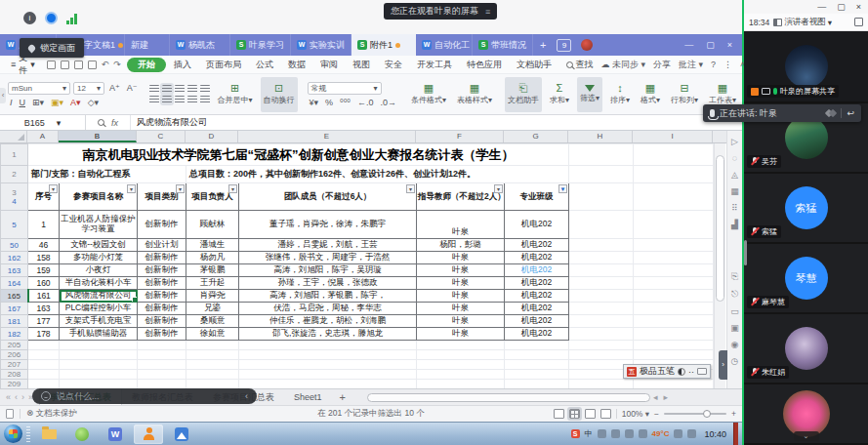 The width and height of the screenshot is (868, 445). I want to click on record-tool-icon: ◉, so click(735, 344).